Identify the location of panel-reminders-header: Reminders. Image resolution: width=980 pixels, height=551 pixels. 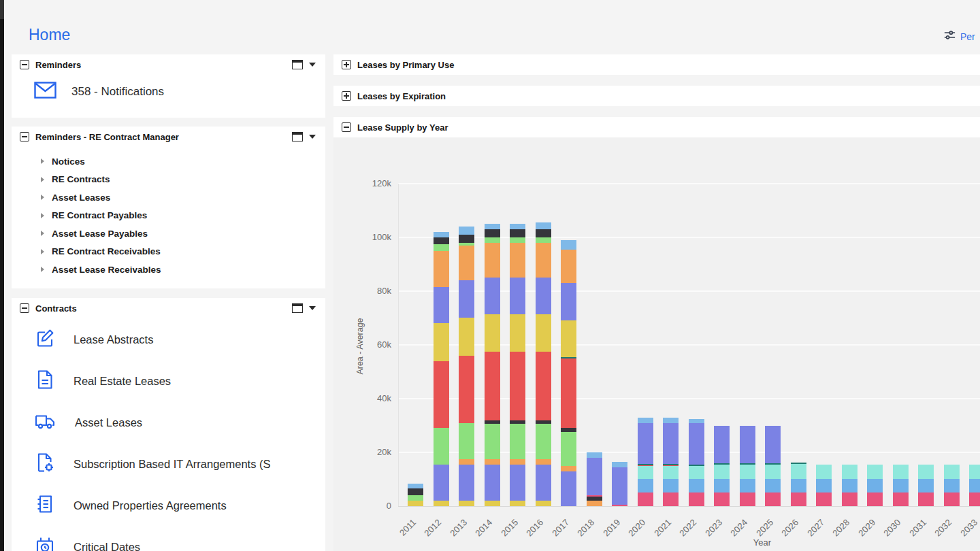
(169, 65).